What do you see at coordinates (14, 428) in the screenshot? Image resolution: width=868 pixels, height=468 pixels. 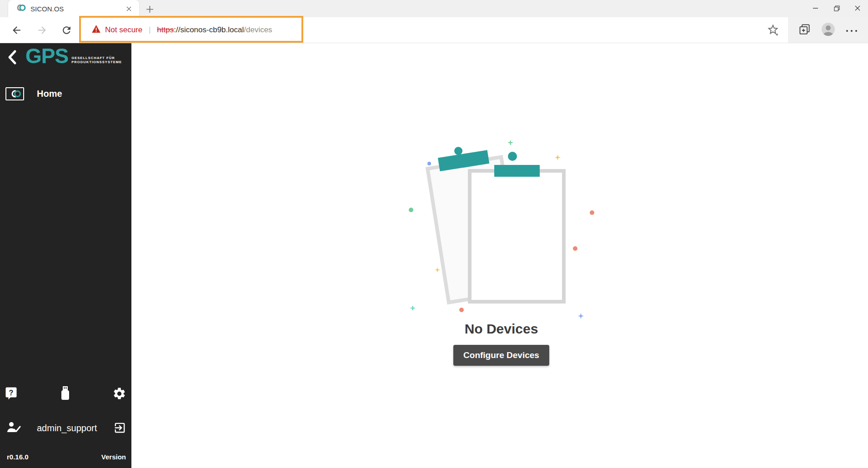 I see `person-check-icon` at bounding box center [14, 428].